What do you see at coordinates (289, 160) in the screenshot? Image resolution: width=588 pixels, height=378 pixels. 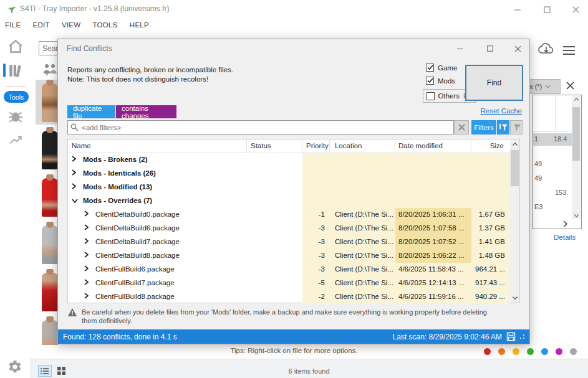 I see `group-row: Mods - Brokens (2)` at bounding box center [289, 160].